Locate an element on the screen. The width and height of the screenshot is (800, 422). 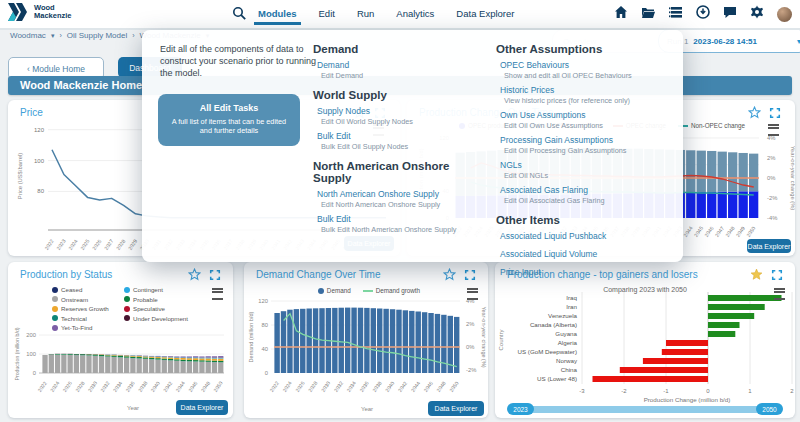
legend-item: Demand growth is located at coordinates (392, 290).